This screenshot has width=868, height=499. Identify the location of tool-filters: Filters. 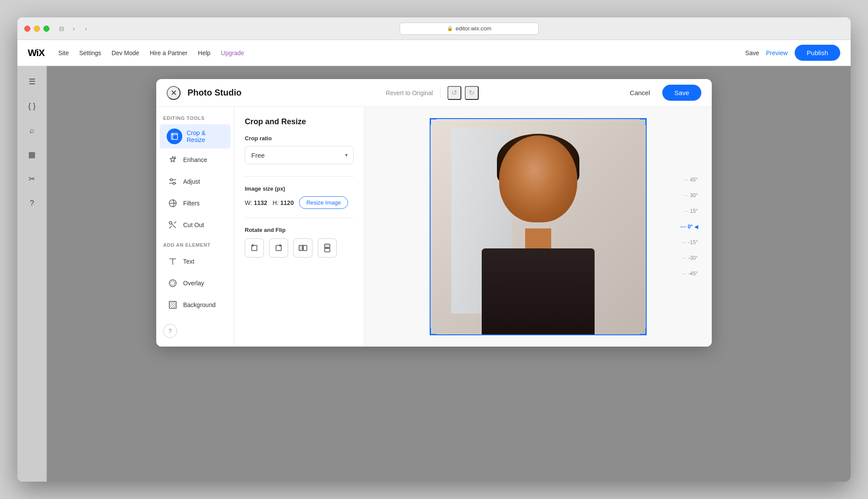
(195, 203).